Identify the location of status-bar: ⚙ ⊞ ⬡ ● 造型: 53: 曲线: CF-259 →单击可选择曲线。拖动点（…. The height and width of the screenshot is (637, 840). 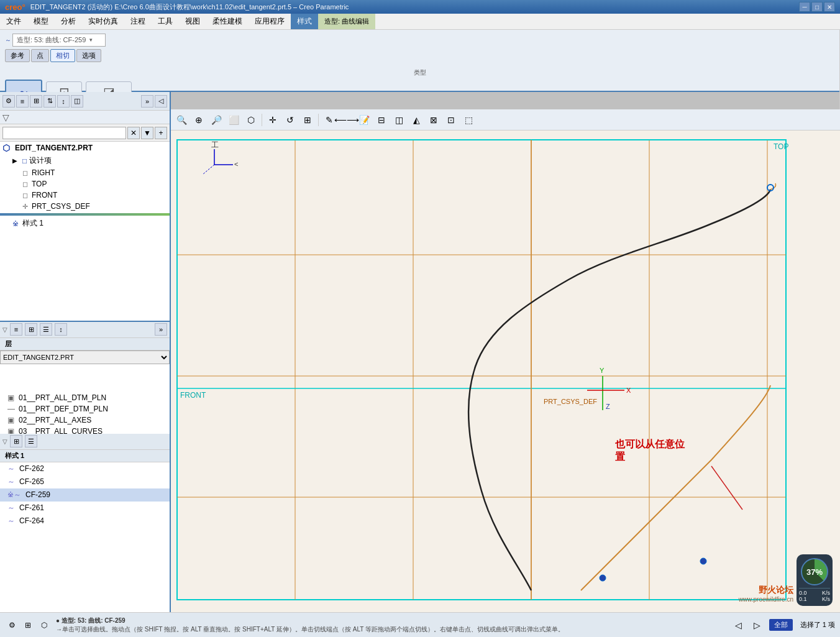
(420, 625).